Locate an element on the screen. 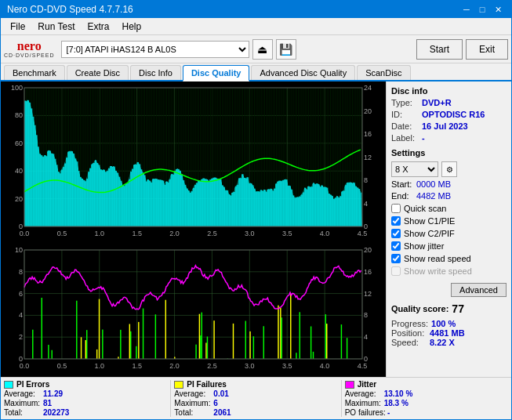 This screenshot has width=512, height=420. device-selector: [7:0] ATAPI iHAS124 B AL0S is located at coordinates (155, 49).